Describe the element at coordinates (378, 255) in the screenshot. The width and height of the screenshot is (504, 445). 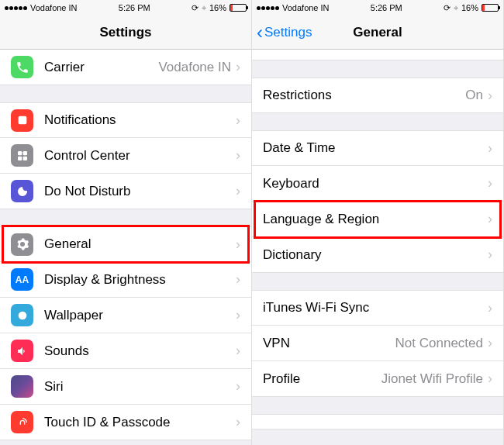
I see `dictionary-row: Dictionary ›` at that location.